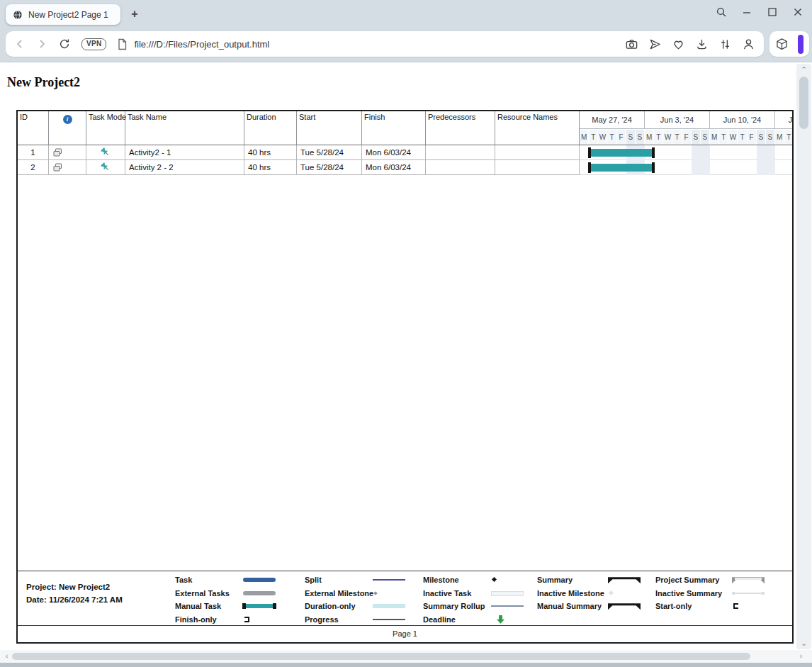 The image size is (812, 667). I want to click on scroll-down-arrow-icon: ⌄, so click(803, 644).